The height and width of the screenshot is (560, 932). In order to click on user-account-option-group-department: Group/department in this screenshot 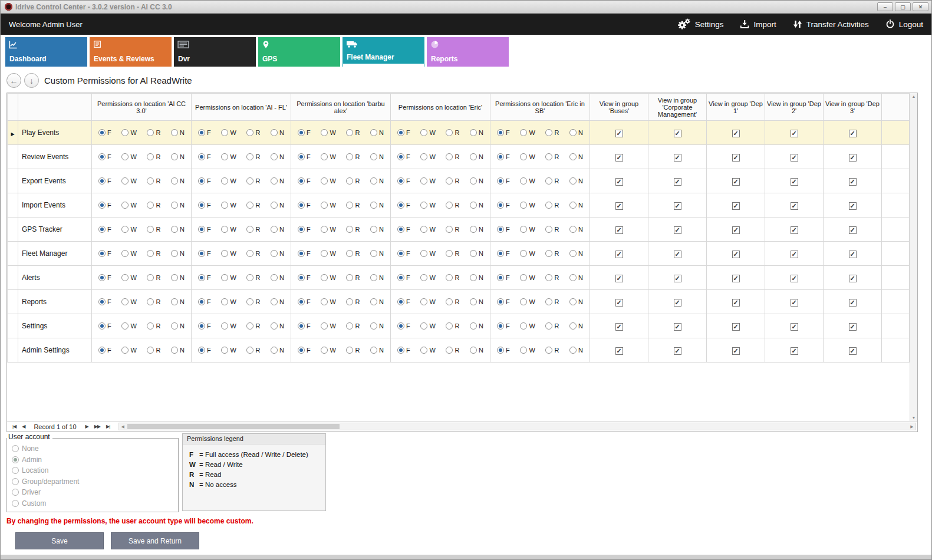, I will do `click(92, 482)`.